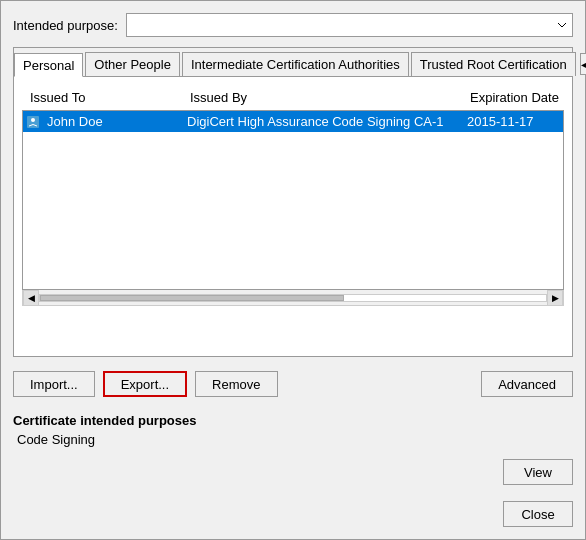 This screenshot has height=540, width=586. What do you see at coordinates (296, 64) in the screenshot?
I see `tab-intermediate-ca: Intermediate Certification Authorities` at bounding box center [296, 64].